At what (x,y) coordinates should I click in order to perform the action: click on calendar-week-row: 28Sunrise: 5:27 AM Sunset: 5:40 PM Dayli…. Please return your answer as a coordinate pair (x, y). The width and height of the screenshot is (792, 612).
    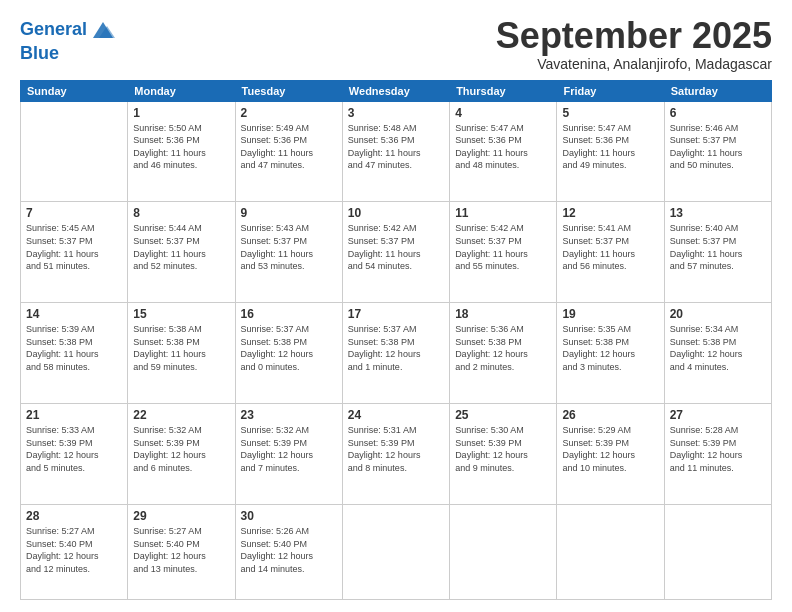
    Looking at the image, I should click on (396, 552).